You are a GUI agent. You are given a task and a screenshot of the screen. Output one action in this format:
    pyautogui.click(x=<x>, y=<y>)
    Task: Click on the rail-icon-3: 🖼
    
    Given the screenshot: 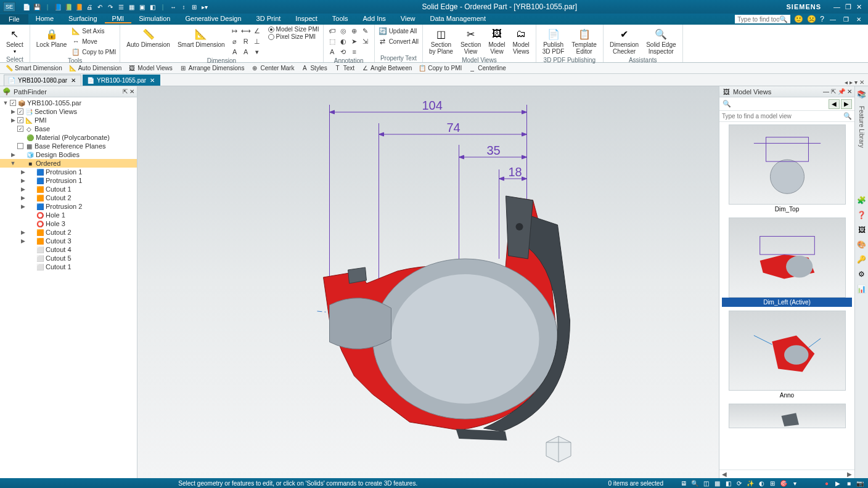 What is the action you would take?
    pyautogui.click(x=862, y=230)
    